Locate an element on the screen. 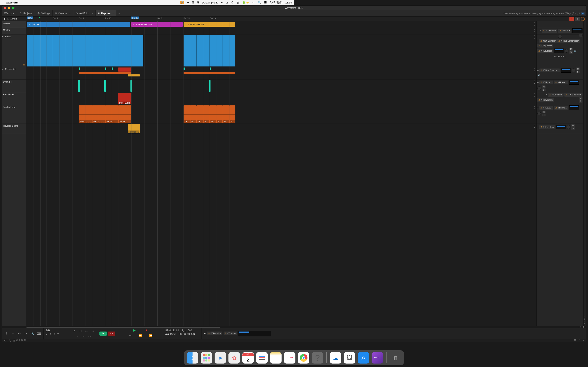 The image size is (588, 367). track-header-marker: Marker is located at coordinates (14, 25).